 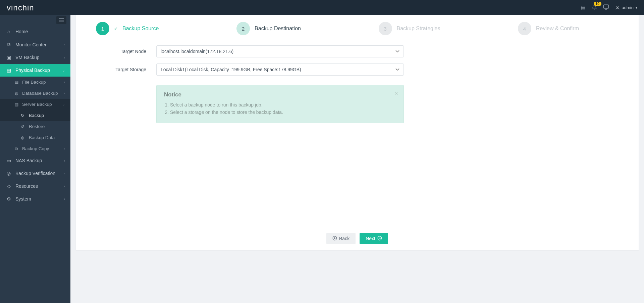 I want to click on step-review-confirm: 4 Review & Confirm, so click(x=548, y=29).